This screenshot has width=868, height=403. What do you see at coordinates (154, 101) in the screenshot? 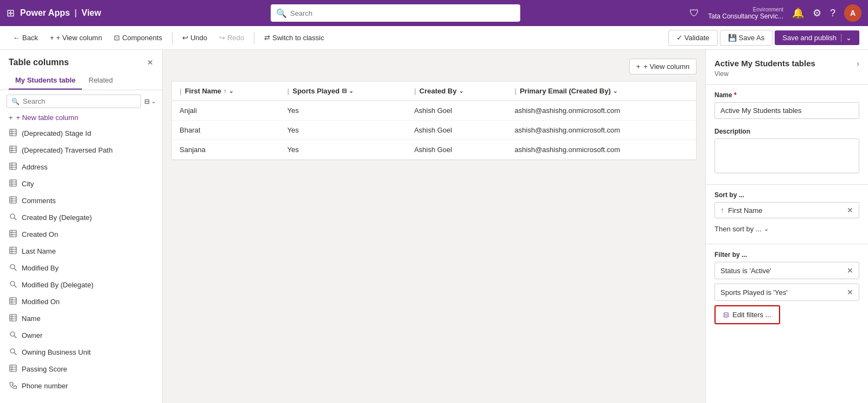
I see `filter-chevron-icon: ⌄` at bounding box center [154, 101].